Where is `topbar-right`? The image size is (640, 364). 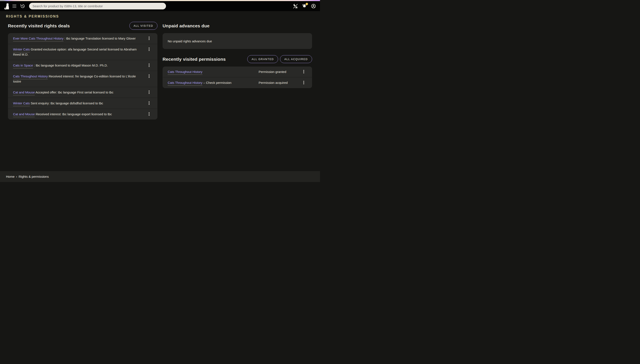
topbar-right is located at coordinates (304, 6).